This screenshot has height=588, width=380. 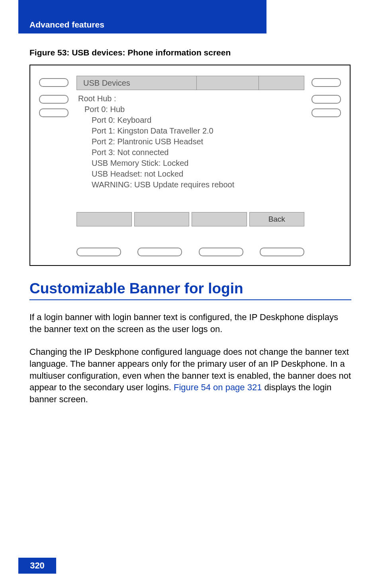 I want to click on screen-title: USB Devices, so click(x=137, y=83).